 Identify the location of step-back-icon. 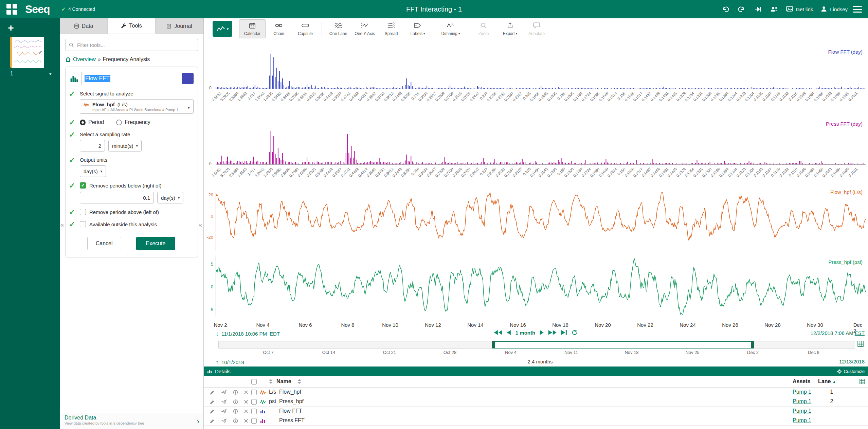
(509, 333).